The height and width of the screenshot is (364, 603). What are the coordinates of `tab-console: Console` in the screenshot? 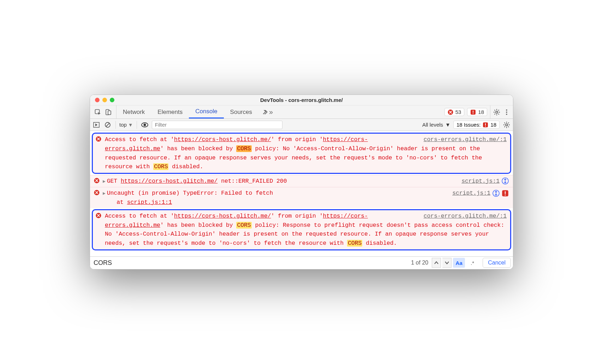 It's located at (206, 112).